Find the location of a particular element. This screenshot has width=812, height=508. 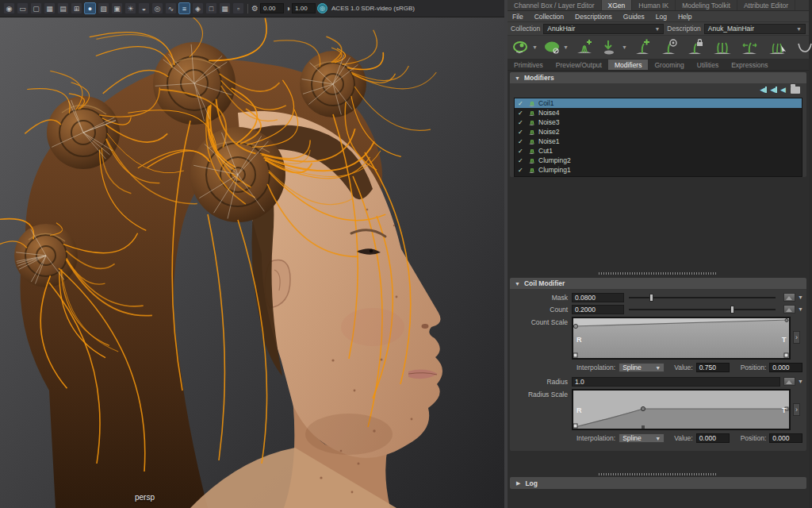

isolate-select-icon: □ is located at coordinates (211, 8).